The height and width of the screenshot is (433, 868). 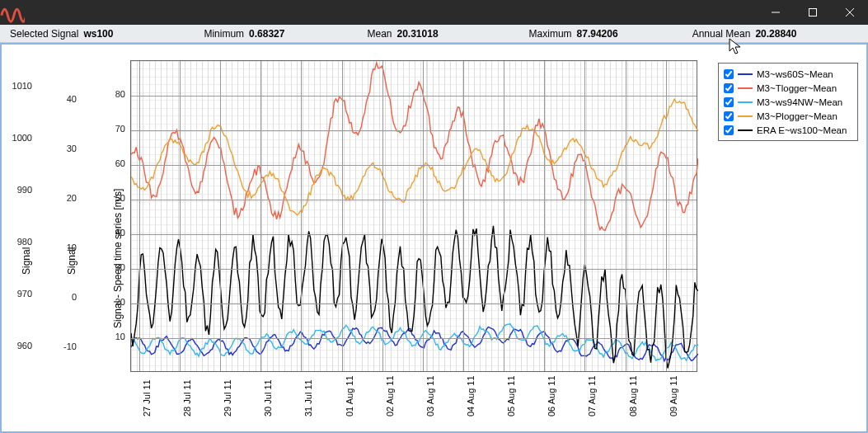 I want to click on x-tick: 07 Aug 11, so click(x=592, y=396).